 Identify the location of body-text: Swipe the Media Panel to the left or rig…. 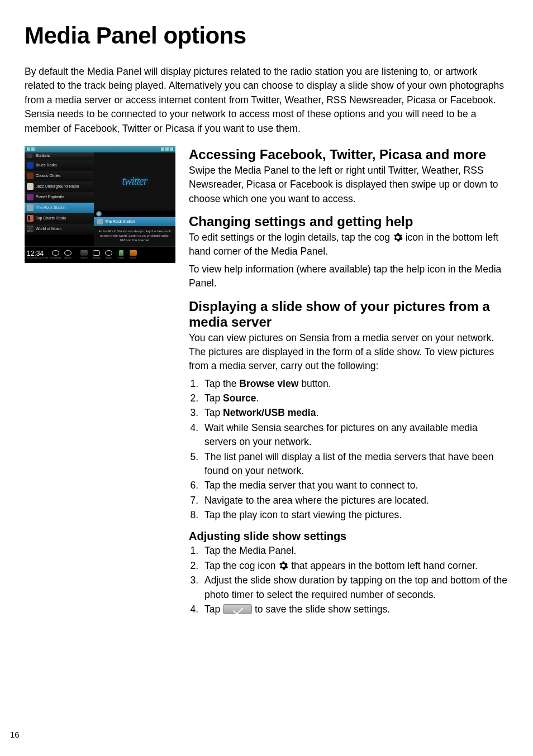
(349, 185).